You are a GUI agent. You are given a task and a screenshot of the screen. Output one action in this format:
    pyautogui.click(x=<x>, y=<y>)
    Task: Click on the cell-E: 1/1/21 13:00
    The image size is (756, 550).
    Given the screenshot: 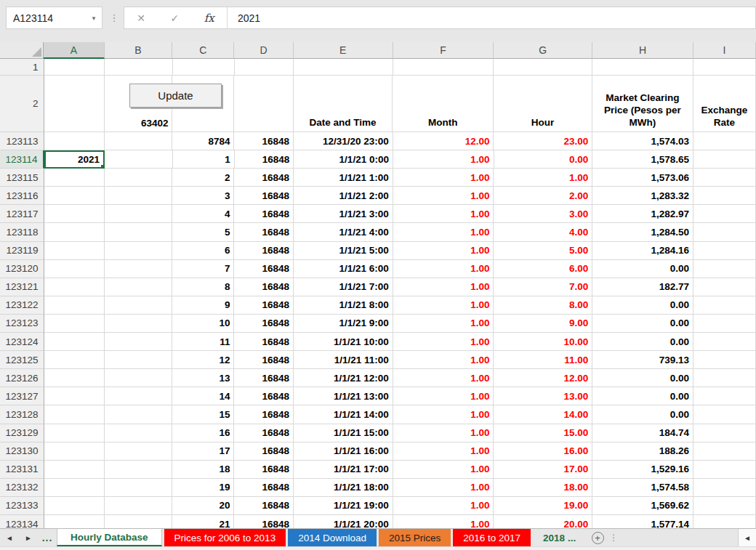 What is the action you would take?
    pyautogui.click(x=343, y=397)
    